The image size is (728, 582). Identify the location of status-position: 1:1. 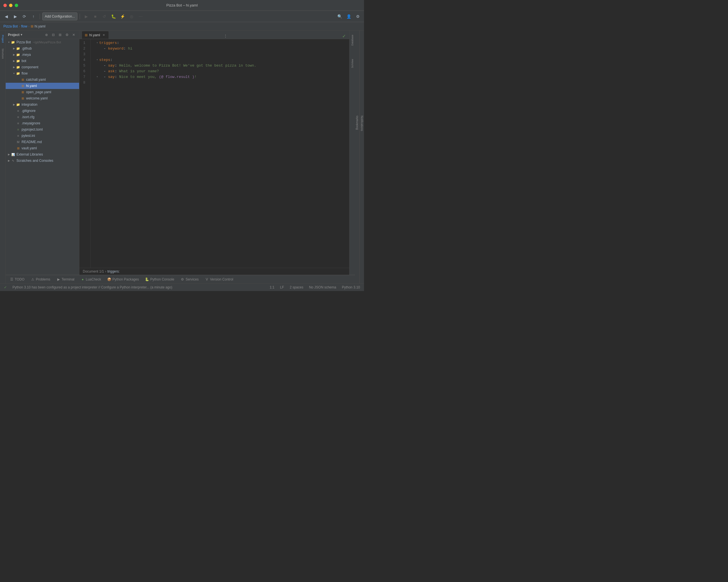
(272, 288).